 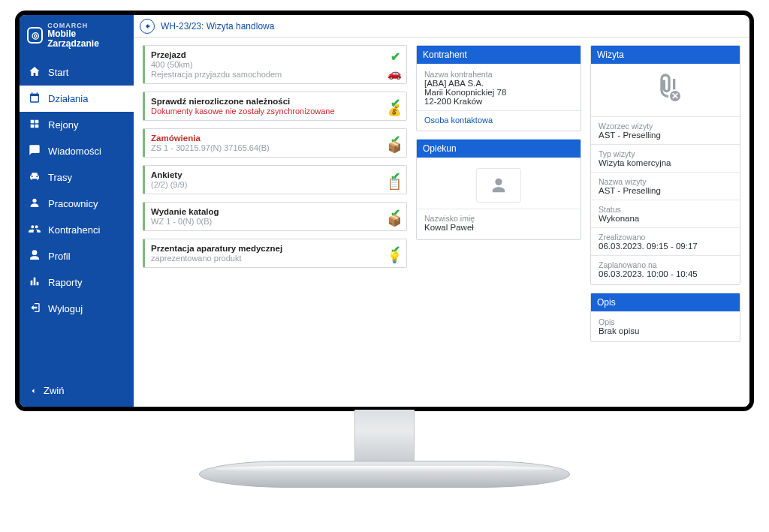 What do you see at coordinates (665, 237) in the screenshot?
I see `field-label: Zrealizowano` at bounding box center [665, 237].